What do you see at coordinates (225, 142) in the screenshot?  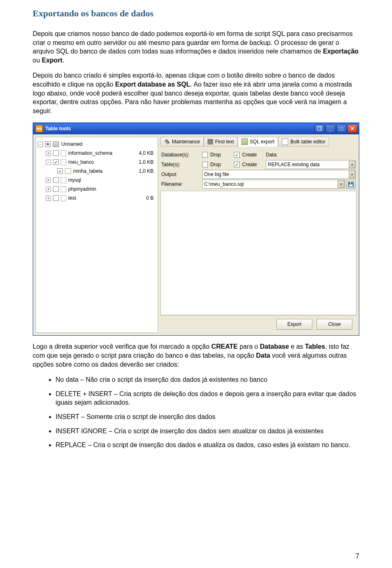 I see `tab-label: Find text` at bounding box center [225, 142].